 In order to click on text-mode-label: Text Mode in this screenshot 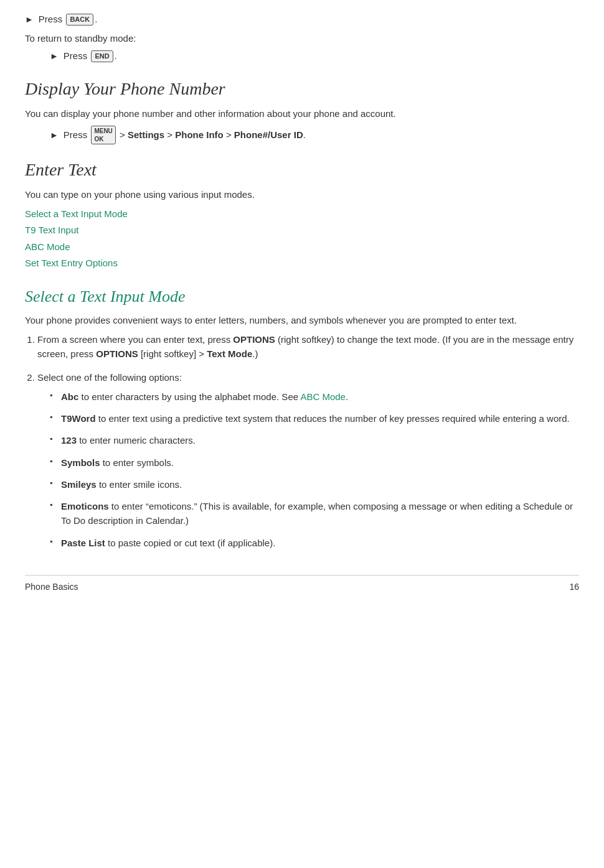, I will do `click(229, 353)`.